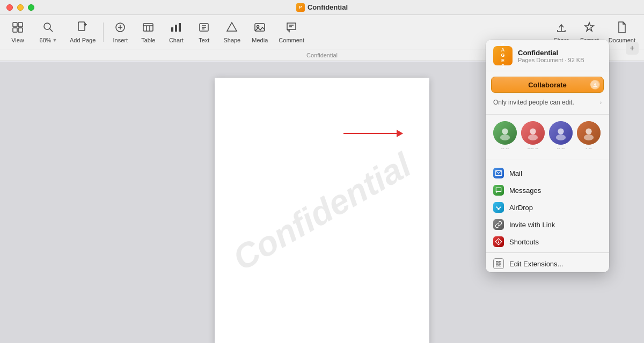 This screenshot has width=644, height=343. Describe the element at coordinates (595, 85) in the screenshot. I see `collaborate-share-icon` at that location.